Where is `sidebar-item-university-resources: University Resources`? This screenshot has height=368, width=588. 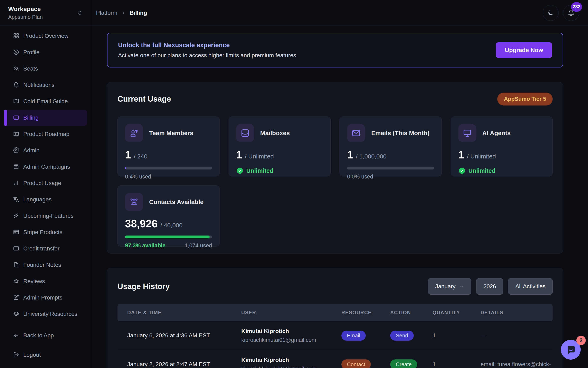
sidebar-item-university-resources: University Resources is located at coordinates (45, 314).